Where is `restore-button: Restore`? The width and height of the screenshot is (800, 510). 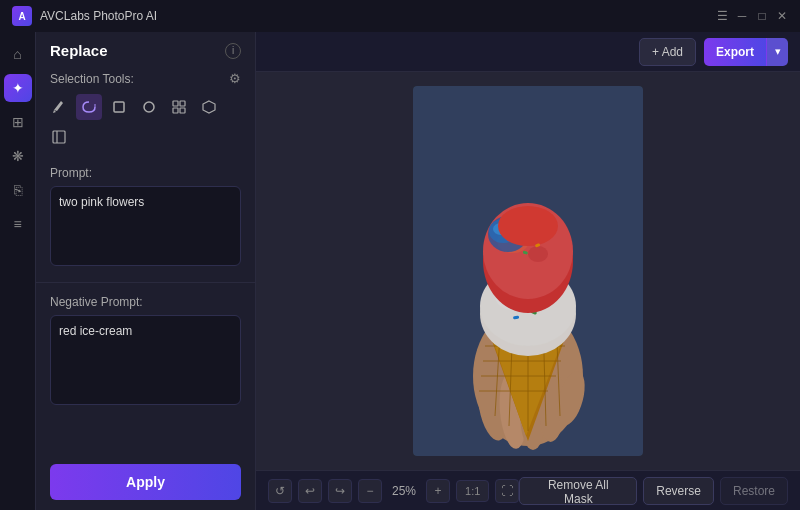 restore-button: Restore is located at coordinates (754, 491).